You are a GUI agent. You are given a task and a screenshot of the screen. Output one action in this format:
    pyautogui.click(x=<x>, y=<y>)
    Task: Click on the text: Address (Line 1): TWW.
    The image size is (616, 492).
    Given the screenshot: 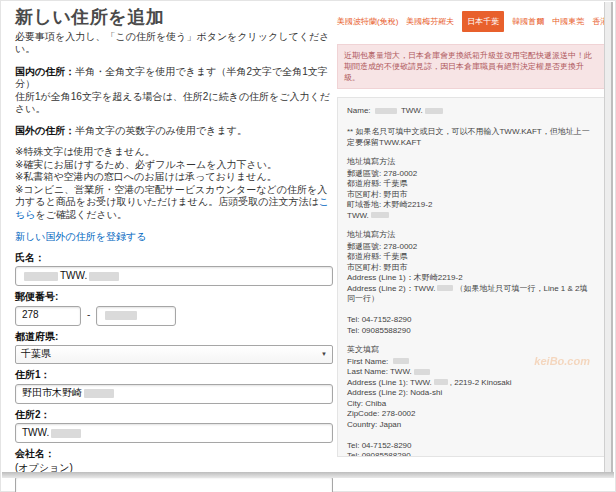 What is the action you would take?
    pyautogui.click(x=390, y=382)
    